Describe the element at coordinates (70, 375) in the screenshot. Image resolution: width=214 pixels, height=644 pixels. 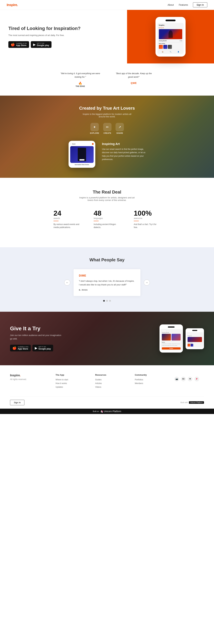
I see `footer-col-app-title: The App` at that location.